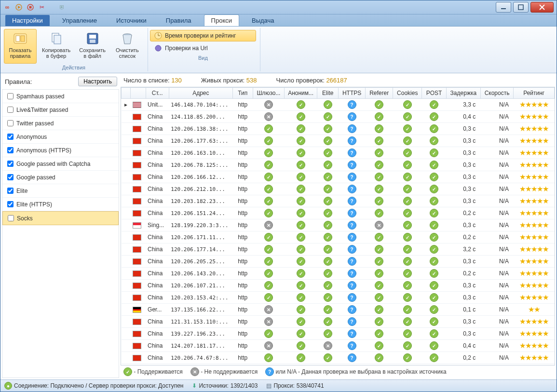 The height and width of the screenshot is (392, 557). What do you see at coordinates (203, 36) in the screenshot?
I see `time-rating-button: Время проверки и рейтинг` at bounding box center [203, 36].